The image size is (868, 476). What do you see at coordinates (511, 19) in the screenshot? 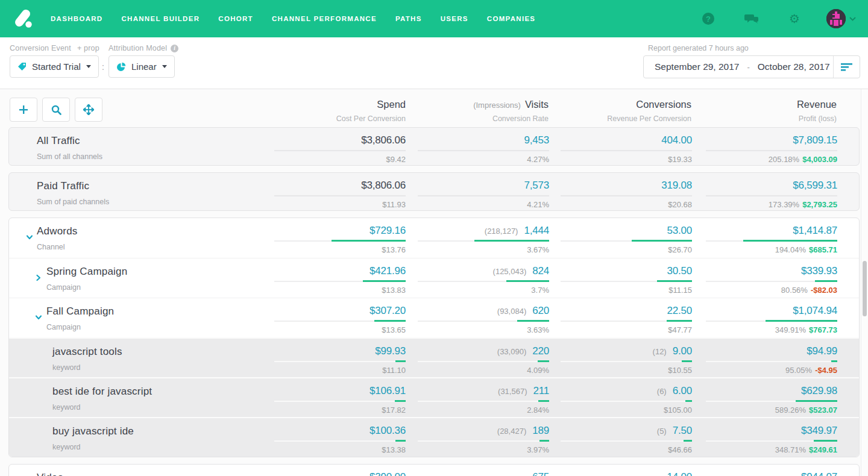
I see `nav-item-companies: COMPANIES` at bounding box center [511, 19].